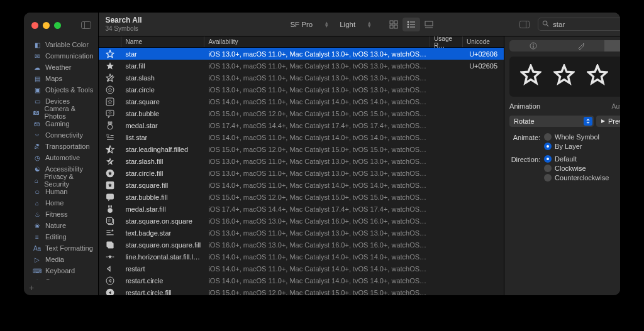 Image resolution: width=644 pixels, height=331 pixels. Describe the element at coordinates (527, 137) in the screenshot. I see `animate-label: Animate:` at that location.